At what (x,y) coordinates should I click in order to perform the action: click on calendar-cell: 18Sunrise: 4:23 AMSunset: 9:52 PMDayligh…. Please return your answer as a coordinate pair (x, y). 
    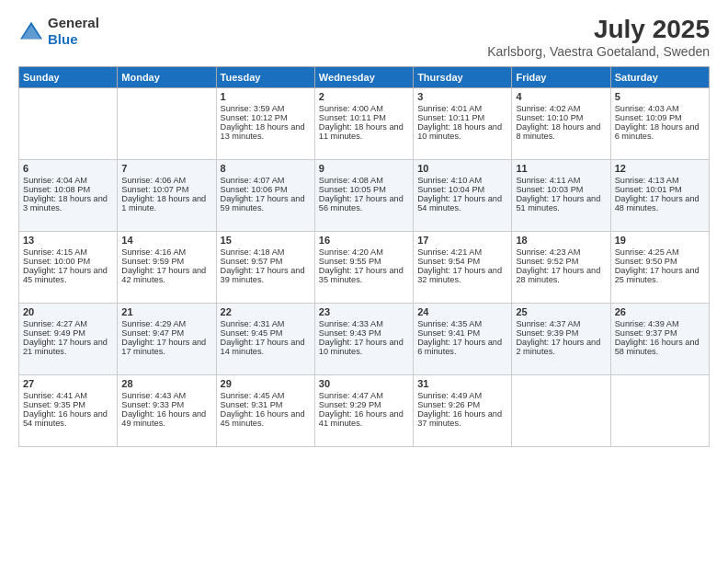
    Looking at the image, I should click on (561, 268).